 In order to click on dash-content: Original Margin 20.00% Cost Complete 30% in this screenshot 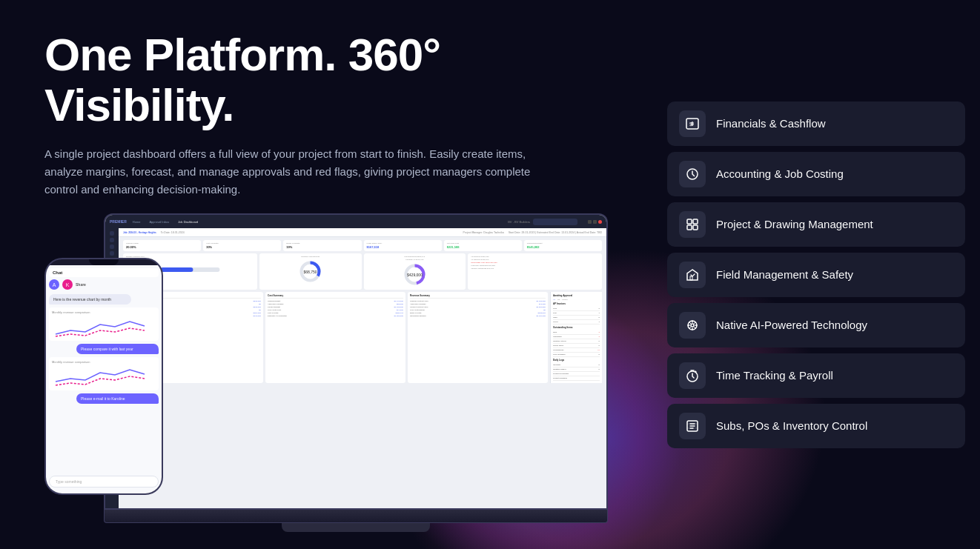, I will do `click(362, 311)`.